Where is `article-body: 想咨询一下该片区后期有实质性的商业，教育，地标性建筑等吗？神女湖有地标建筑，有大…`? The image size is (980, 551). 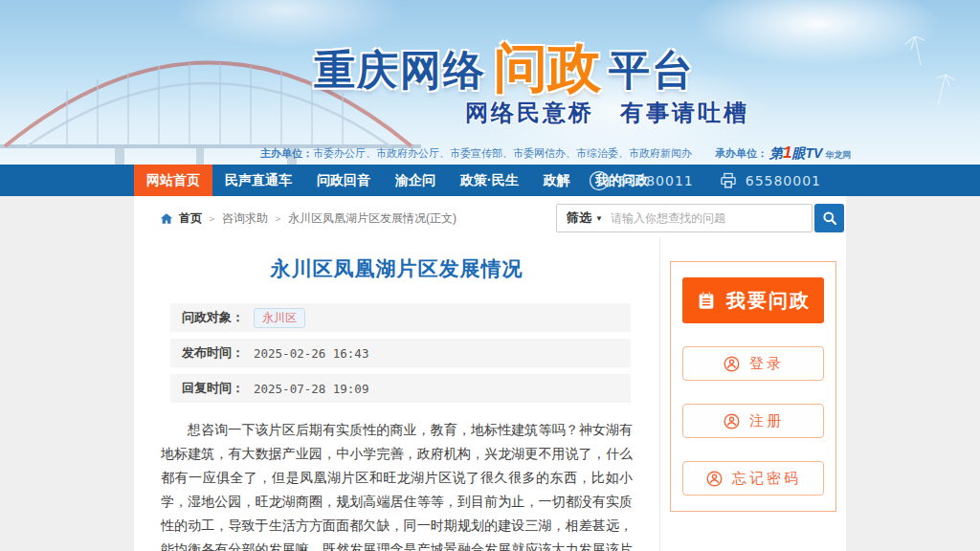
article-body: 想咨询一下该片区后期有实质性的商业，教育，地标性建筑等吗？神女湖有地标建筑，有大… is located at coordinates (396, 484).